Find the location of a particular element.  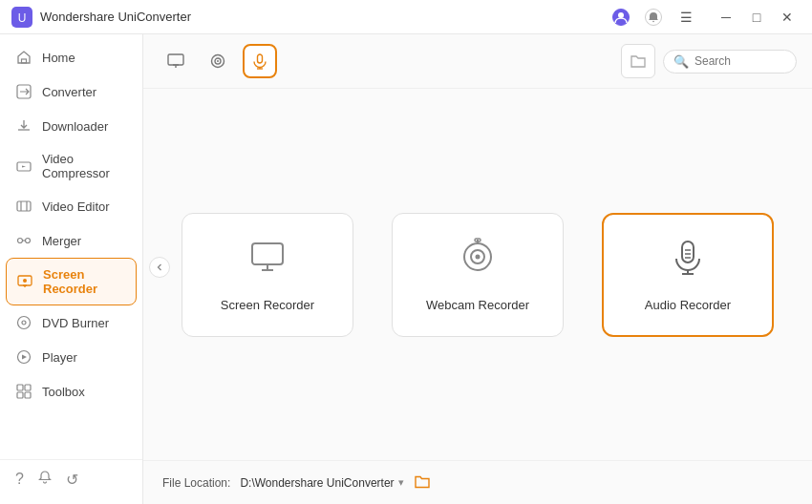

file-location-path: D:\Wondershare UniConverter is located at coordinates (317, 483).